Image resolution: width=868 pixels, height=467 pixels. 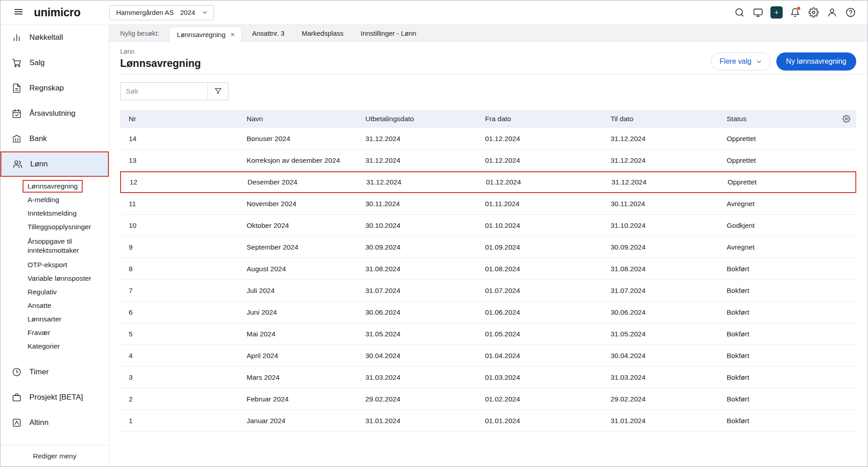 I want to click on submenu-item-label: Ansatte, so click(x=40, y=306).